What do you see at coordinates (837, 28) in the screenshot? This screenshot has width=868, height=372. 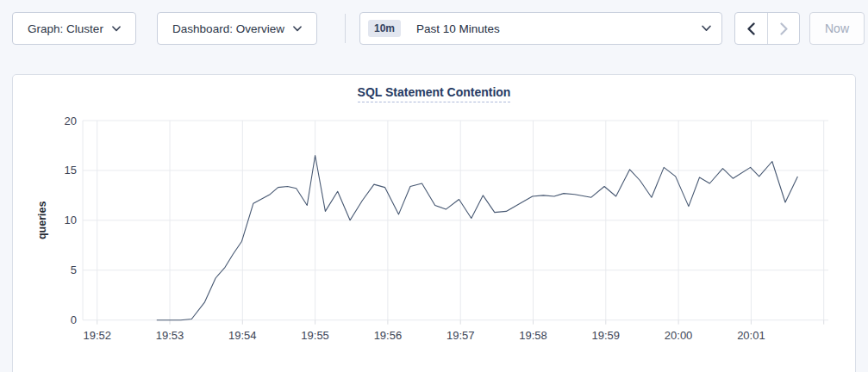 I see `now-button: Now` at bounding box center [837, 28].